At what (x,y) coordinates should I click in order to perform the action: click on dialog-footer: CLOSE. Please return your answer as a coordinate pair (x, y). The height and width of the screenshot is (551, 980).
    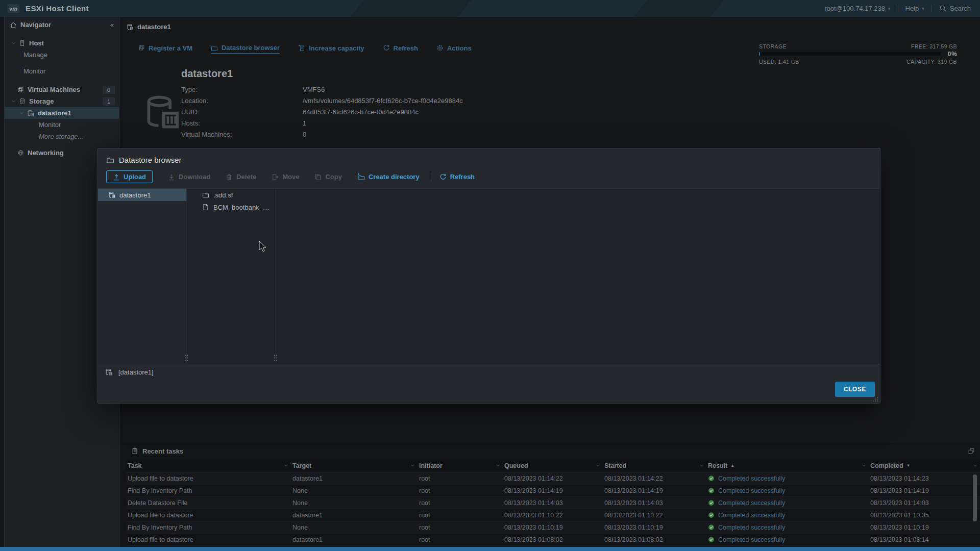
    Looking at the image, I should click on (489, 391).